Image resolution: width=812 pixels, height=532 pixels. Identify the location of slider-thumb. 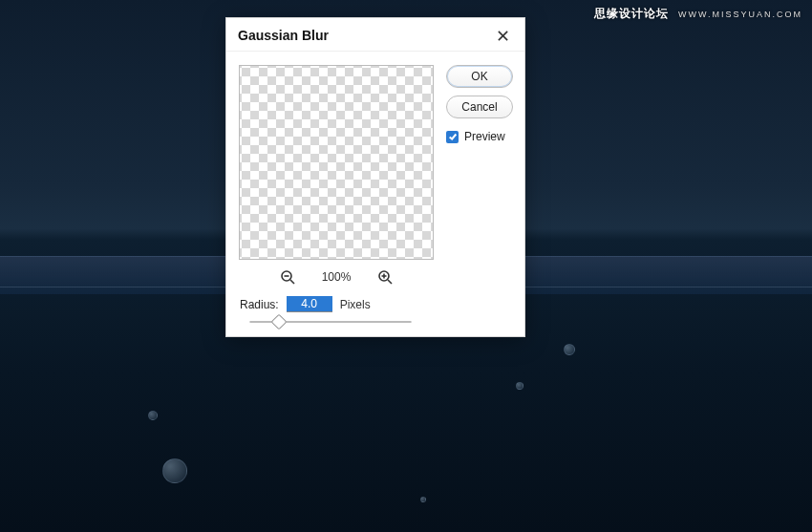
(279, 323).